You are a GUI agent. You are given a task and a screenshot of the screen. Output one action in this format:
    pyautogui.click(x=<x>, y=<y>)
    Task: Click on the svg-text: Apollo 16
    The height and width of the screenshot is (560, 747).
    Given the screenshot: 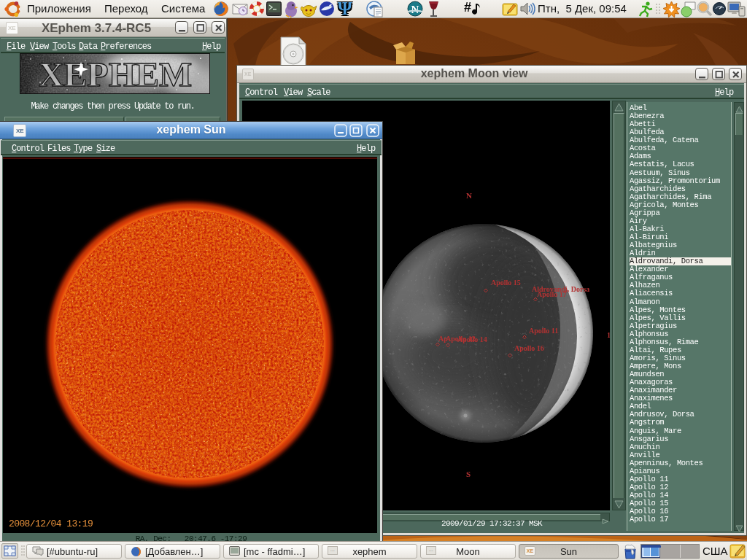 What is the action you would take?
    pyautogui.click(x=530, y=349)
    